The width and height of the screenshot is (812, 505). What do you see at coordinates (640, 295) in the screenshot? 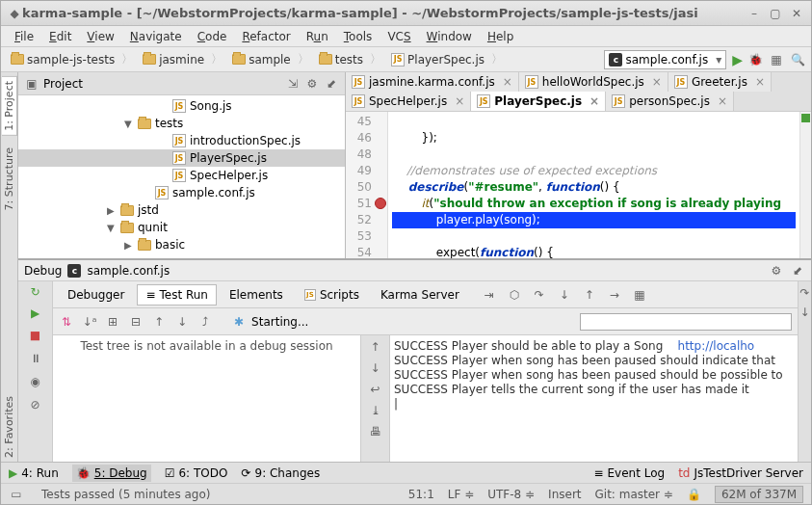
I see `debug-action-icon: ▦` at bounding box center [640, 295].